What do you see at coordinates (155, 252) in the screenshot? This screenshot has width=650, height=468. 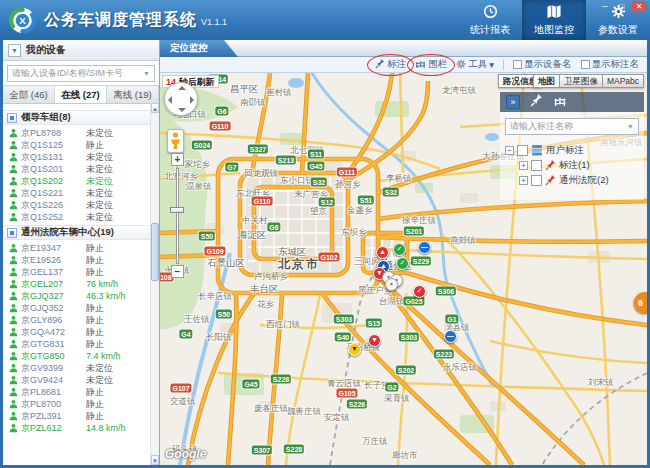 I see `scrollbar-thumb` at bounding box center [155, 252].